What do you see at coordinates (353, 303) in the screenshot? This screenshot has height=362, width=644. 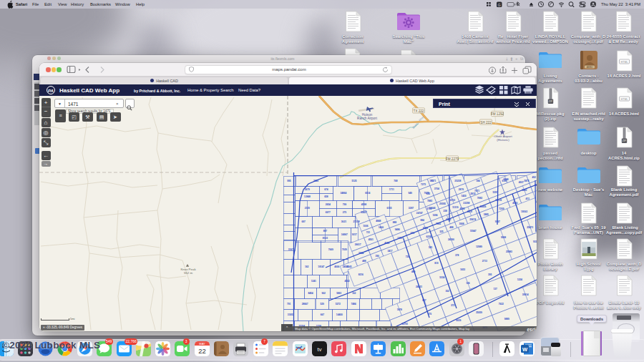 I see `svg-text: 7484` at bounding box center [353, 303].